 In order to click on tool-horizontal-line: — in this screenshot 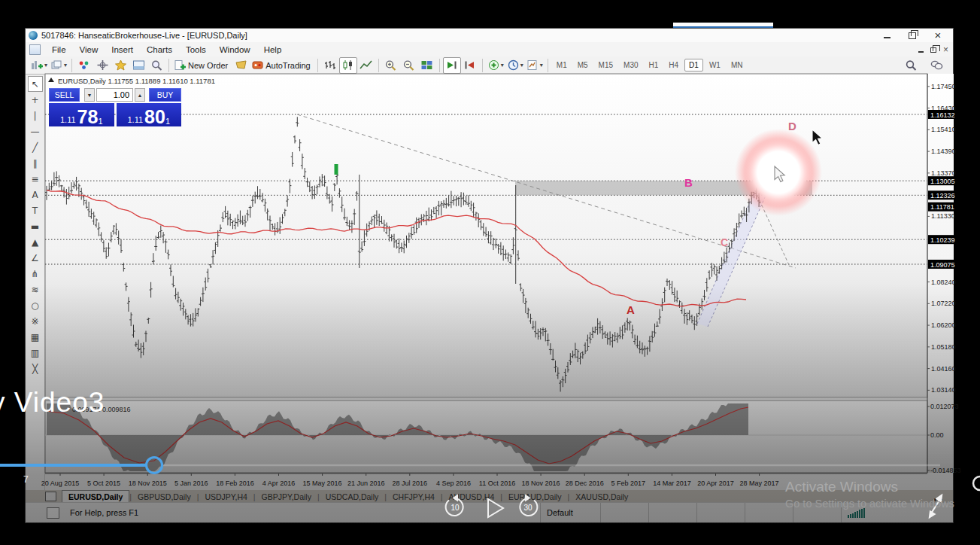, I will do `click(35, 131)`.